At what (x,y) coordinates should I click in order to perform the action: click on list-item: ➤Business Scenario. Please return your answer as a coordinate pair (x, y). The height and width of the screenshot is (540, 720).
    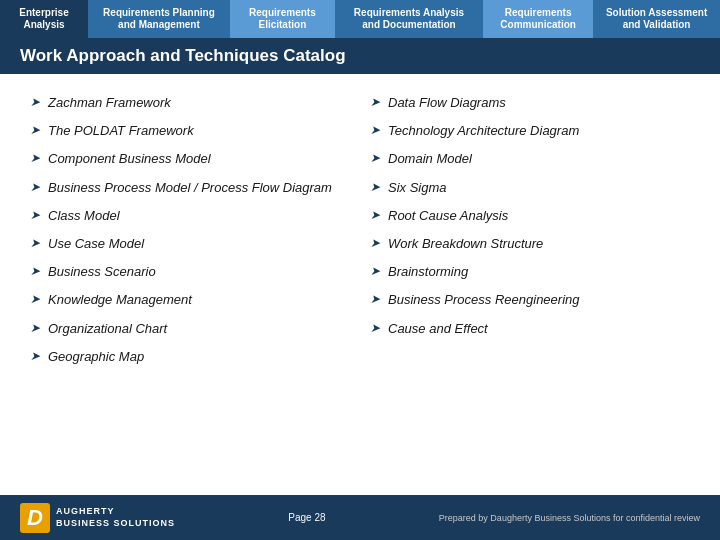
    Looking at the image, I should click on (190, 272).